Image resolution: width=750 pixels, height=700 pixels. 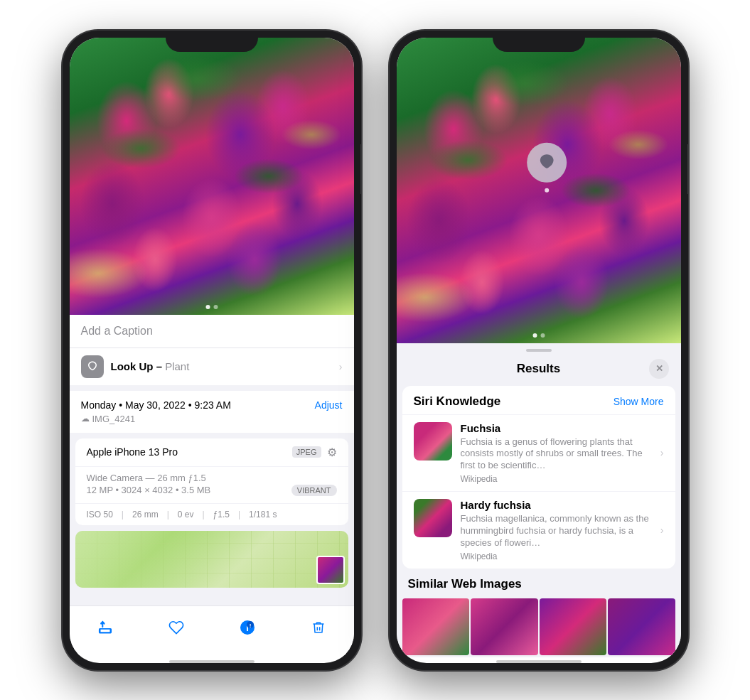 What do you see at coordinates (203, 515) in the screenshot?
I see `exif-sep-3: |` at bounding box center [203, 515].